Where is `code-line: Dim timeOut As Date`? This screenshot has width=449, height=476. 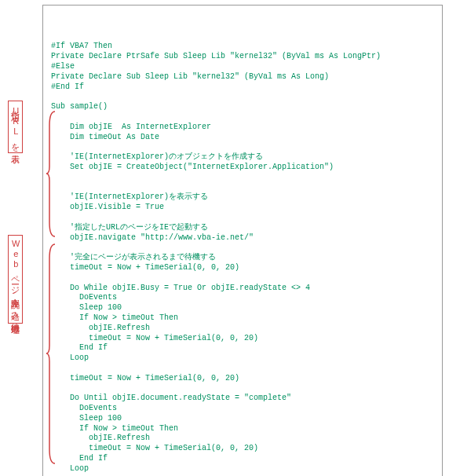 code-line: Dim timeOut As Date is located at coordinates (105, 137).